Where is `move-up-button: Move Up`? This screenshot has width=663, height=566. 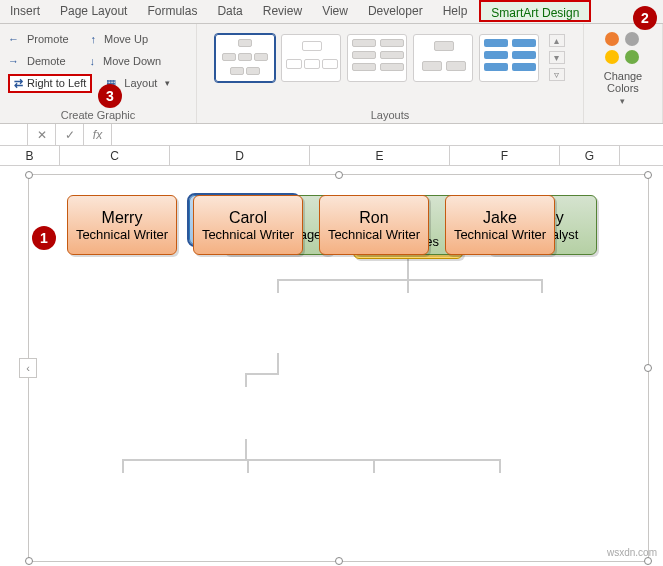
move-up-button: Move Up is located at coordinates (126, 39).